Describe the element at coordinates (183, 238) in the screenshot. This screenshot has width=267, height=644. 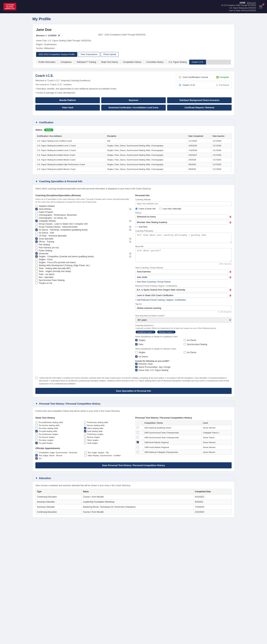
I see `coaching-philosophy-input` at that location.